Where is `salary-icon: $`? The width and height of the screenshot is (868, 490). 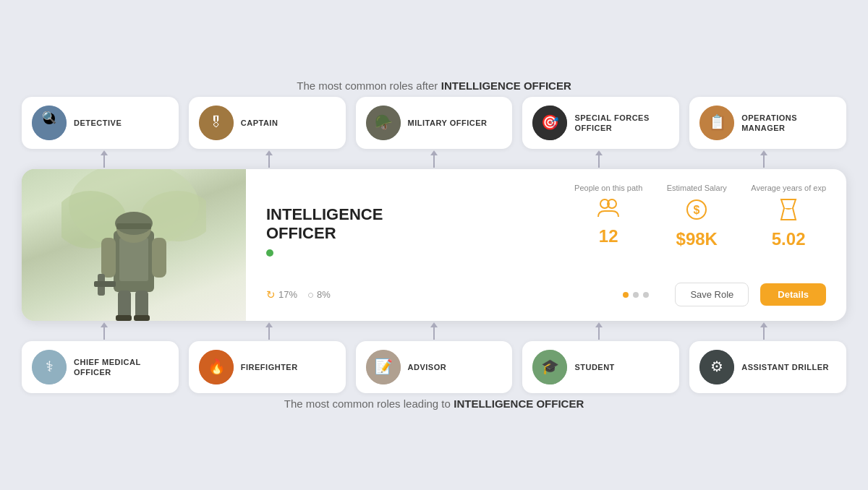 salary-icon: $ is located at coordinates (697, 212).